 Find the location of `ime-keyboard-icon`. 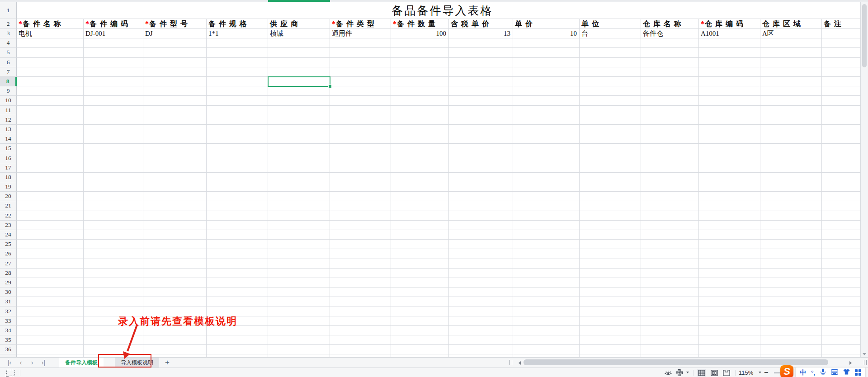

ime-keyboard-icon is located at coordinates (835, 372).